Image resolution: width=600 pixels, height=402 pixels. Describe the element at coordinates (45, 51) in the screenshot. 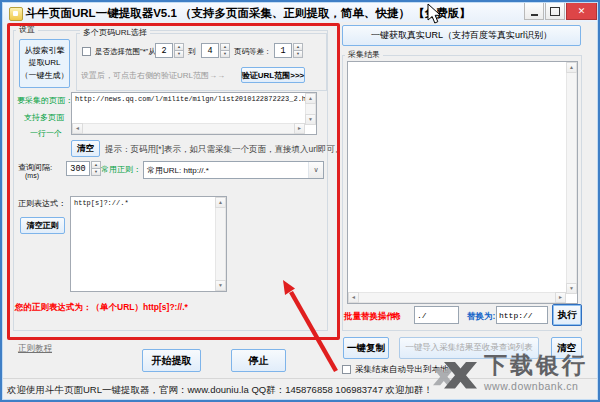

I see `search-engine-button-line1: 从搜索引擎` at that location.